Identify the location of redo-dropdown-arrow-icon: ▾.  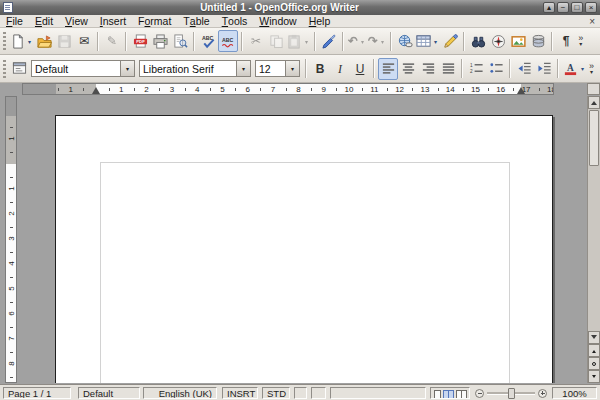
(382, 42).